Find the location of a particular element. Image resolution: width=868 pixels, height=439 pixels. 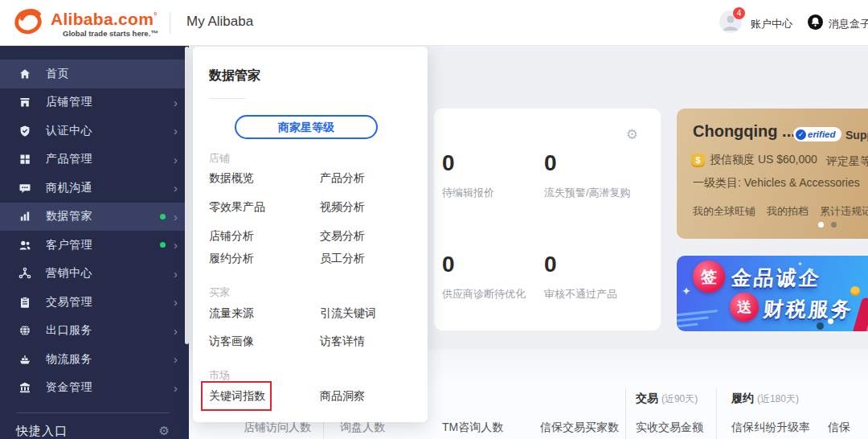

sidebar-item-label: 店铺管理 is located at coordinates (109, 102).